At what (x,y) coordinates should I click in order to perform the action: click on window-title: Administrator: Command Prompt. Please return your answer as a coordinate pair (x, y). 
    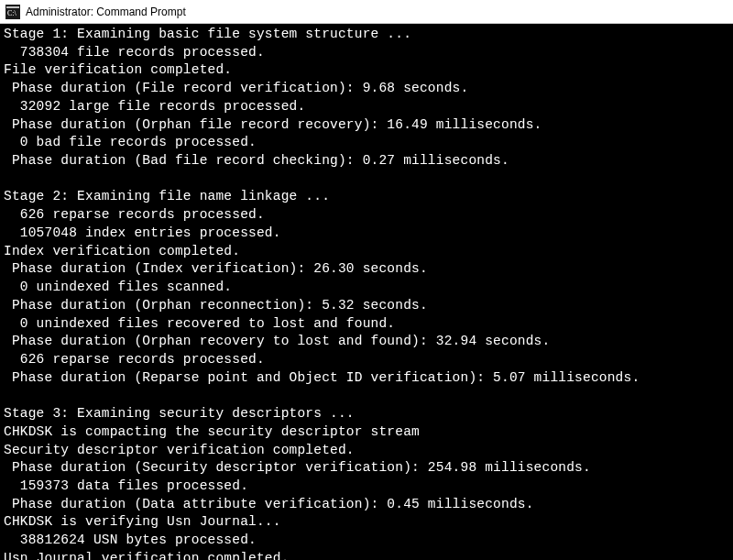
    Looking at the image, I should click on (106, 12).